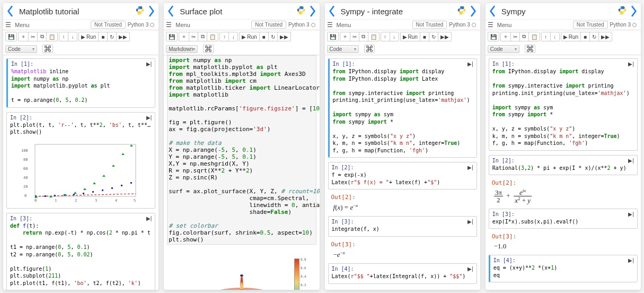  Describe the element at coordinates (563, 219) in the screenshot. I see `code-cell: In [3]: ▶| exp(I*x).subs(x,pi).evalf()` at that location.